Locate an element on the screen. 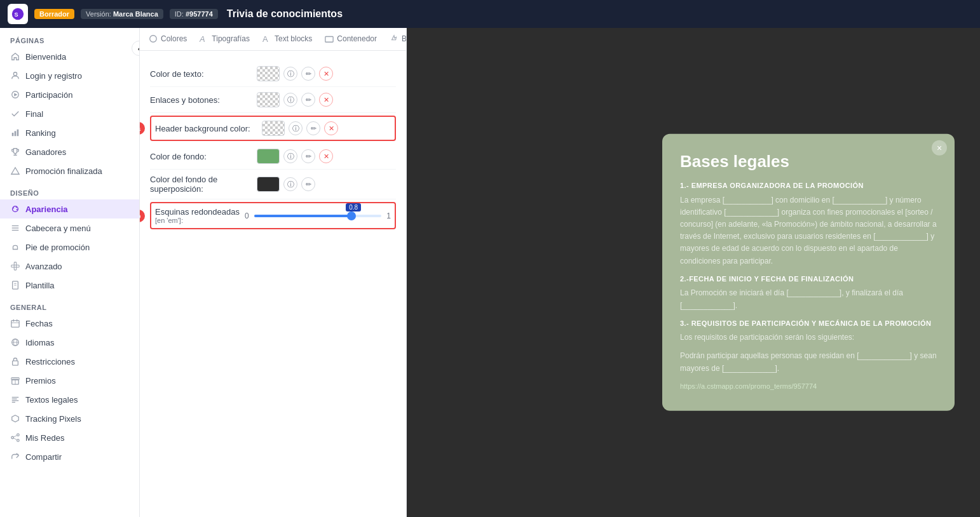  sidebar-item-label: Premios is located at coordinates (41, 381).